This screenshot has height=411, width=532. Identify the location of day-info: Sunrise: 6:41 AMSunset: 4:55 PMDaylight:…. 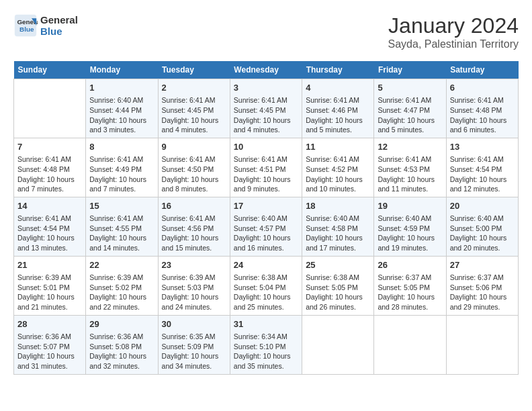
(122, 234).